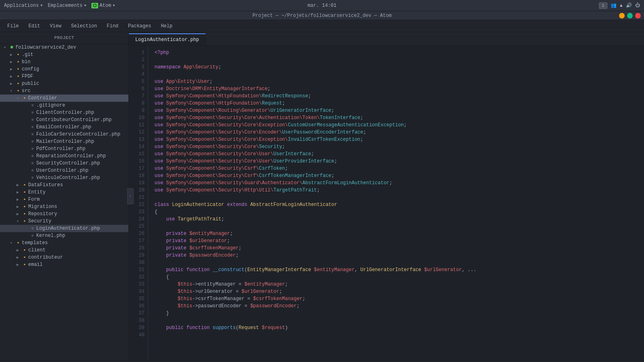 This screenshot has height=362, width=644. I want to click on menu-file: File, so click(13, 26).